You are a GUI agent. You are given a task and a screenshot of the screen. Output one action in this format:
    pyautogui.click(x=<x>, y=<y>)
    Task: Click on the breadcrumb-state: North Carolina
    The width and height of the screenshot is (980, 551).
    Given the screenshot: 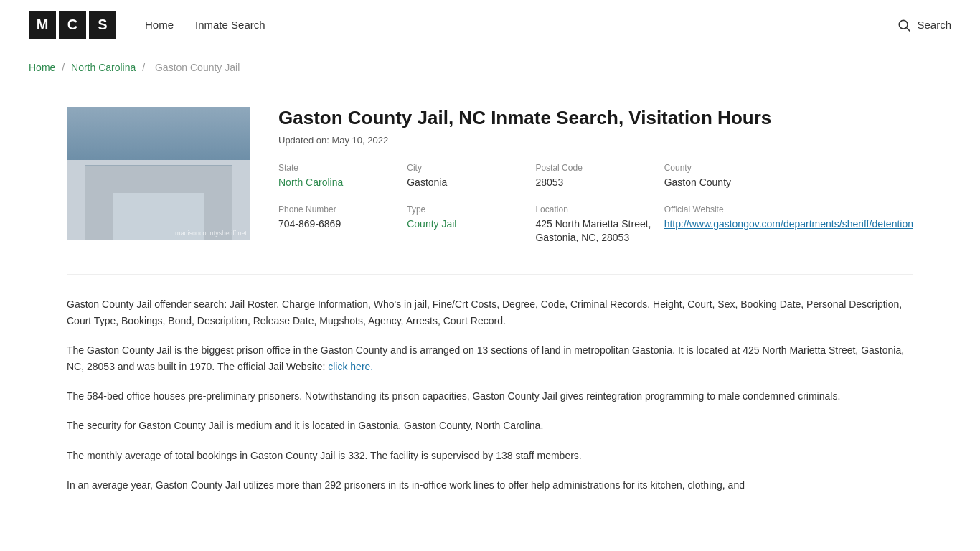 What is the action you would take?
    pyautogui.click(x=103, y=67)
    